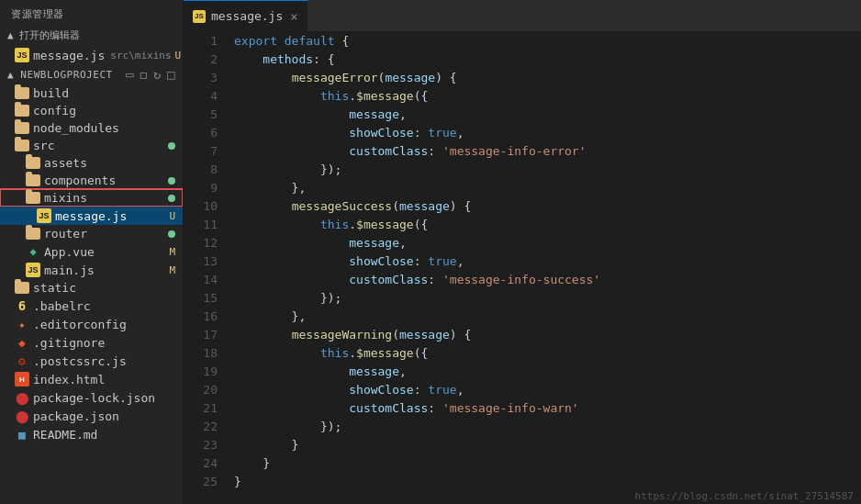  Describe the element at coordinates (92, 110) in the screenshot. I see `tree-item-config: config` at that location.